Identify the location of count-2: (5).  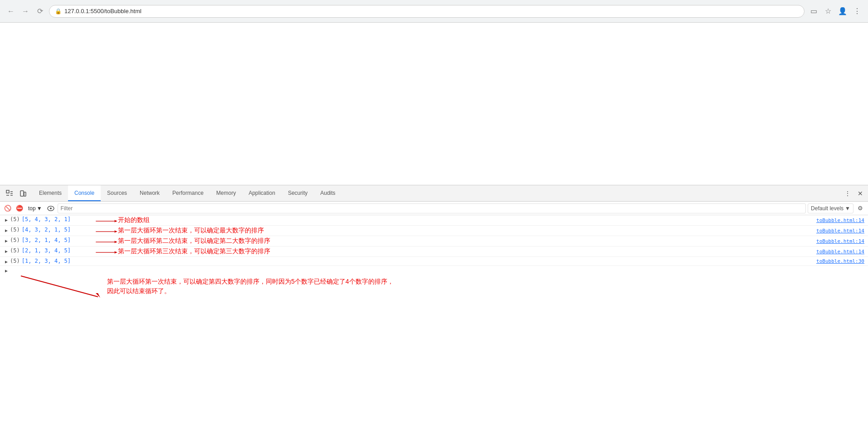
(15, 230).